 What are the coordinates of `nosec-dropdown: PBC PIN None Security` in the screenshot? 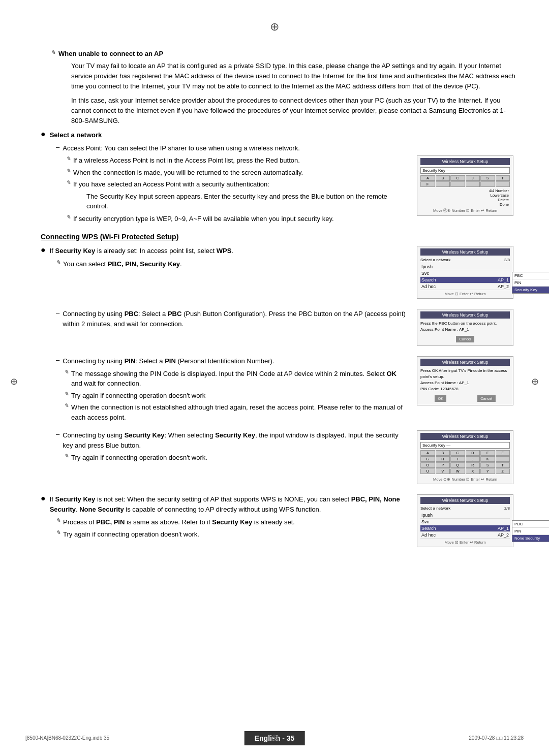 It's located at (531, 531).